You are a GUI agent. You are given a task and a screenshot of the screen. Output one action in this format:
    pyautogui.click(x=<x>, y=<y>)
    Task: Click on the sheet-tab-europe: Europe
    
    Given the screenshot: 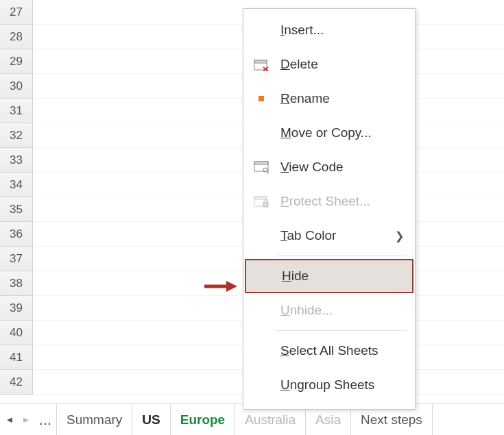 What is the action you would take?
    pyautogui.click(x=203, y=419)
    